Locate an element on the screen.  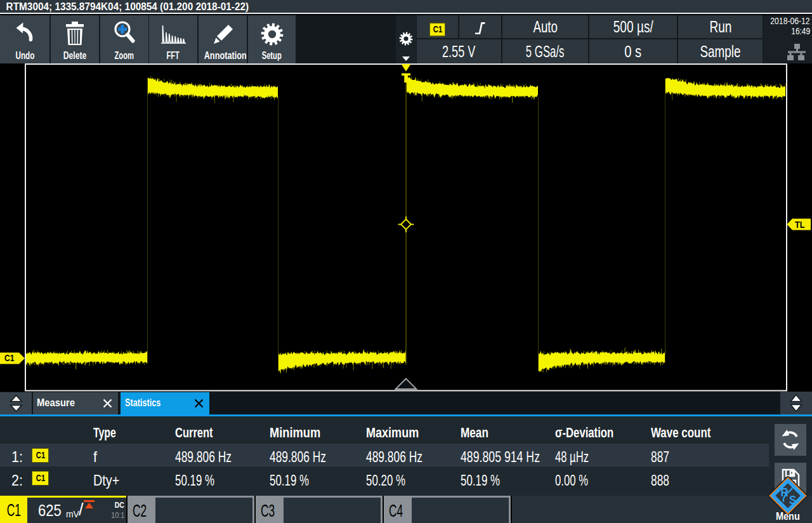
svg-text: C1 is located at coordinates (10, 358).